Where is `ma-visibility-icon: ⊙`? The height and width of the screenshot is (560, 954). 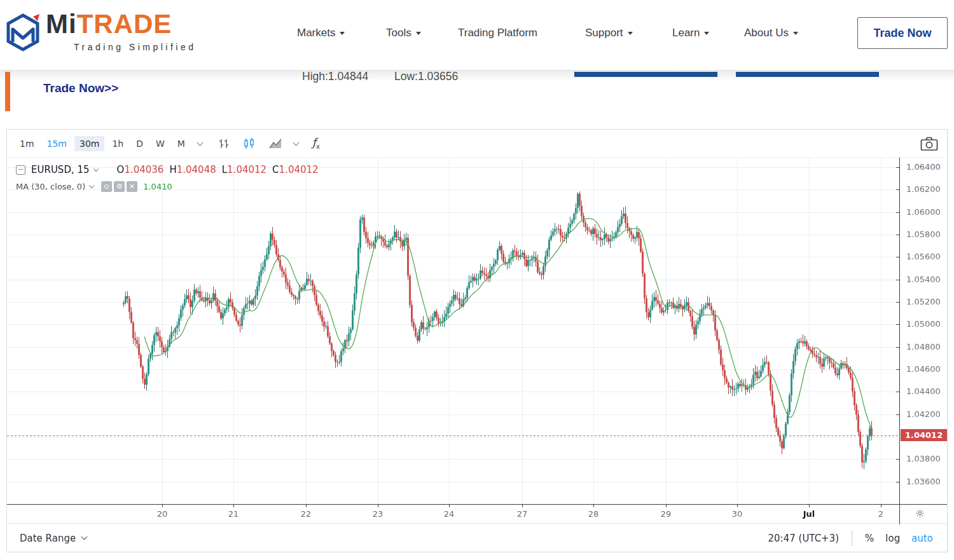 ma-visibility-icon: ⊙ is located at coordinates (107, 187).